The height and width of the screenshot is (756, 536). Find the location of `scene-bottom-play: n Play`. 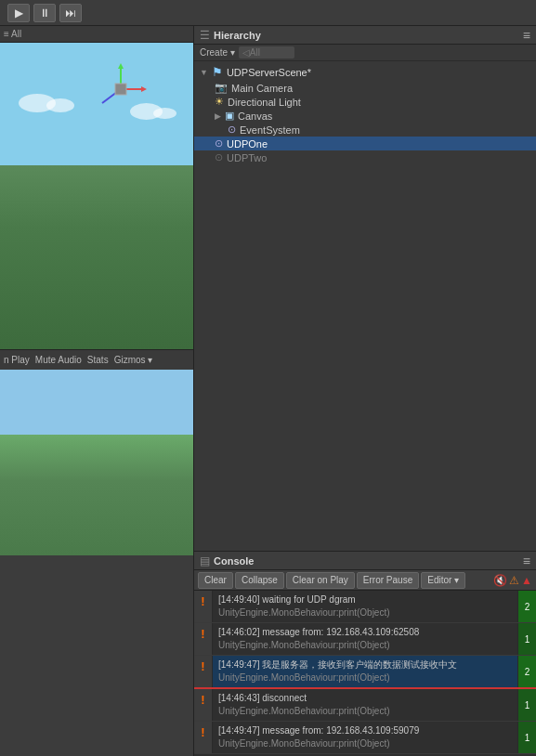

scene-bottom-play: n Play is located at coordinates (17, 360).